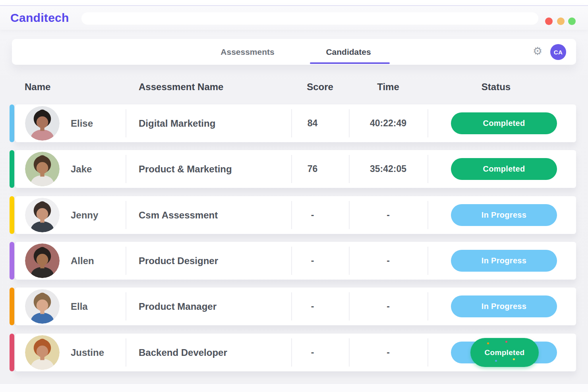 The height and width of the screenshot is (392, 588). What do you see at coordinates (79, 307) in the screenshot?
I see `candidate-name: Ella` at bounding box center [79, 307].